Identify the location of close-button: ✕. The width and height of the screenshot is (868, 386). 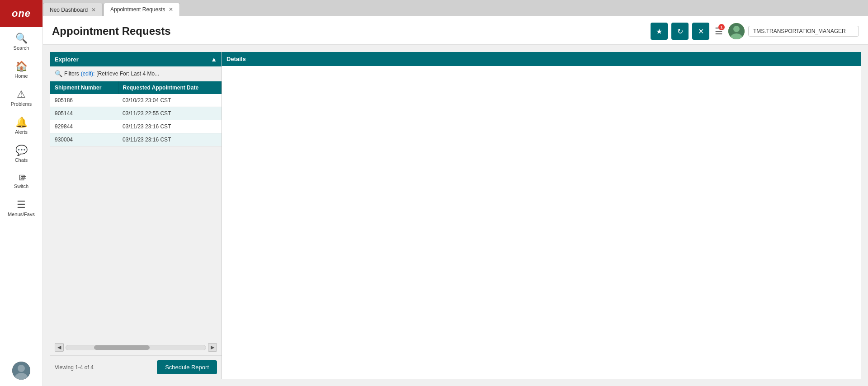
(701, 31).